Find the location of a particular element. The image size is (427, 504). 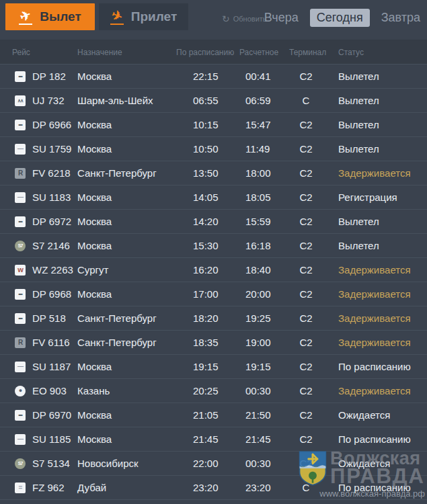

refresh-button: ↻ Обновить is located at coordinates (245, 19).